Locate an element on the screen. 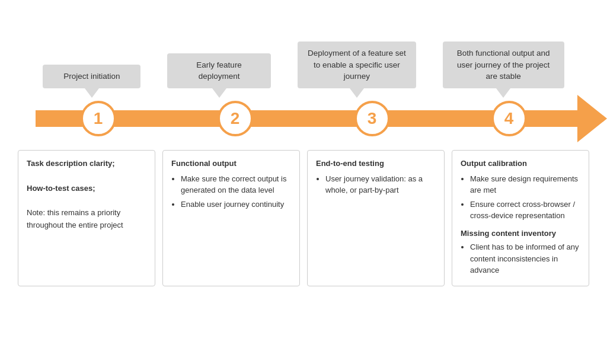 This screenshot has width=607, height=364. label-wrapper-4: Both functional output and user journey … is located at coordinates (504, 70).